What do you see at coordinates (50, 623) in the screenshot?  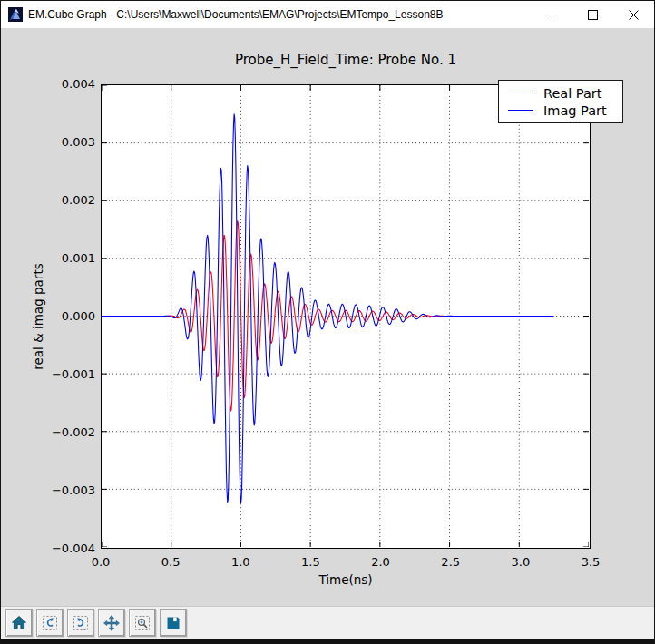 I see `back-icon` at bounding box center [50, 623].